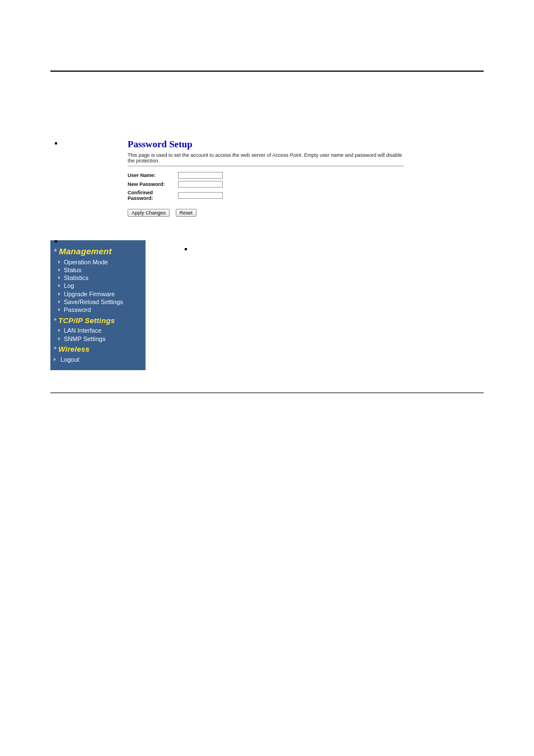 Image resolution: width=534 pixels, height=756 pixels. Describe the element at coordinates (100, 251) in the screenshot. I see `sidebar-section-management: *Management` at that location.